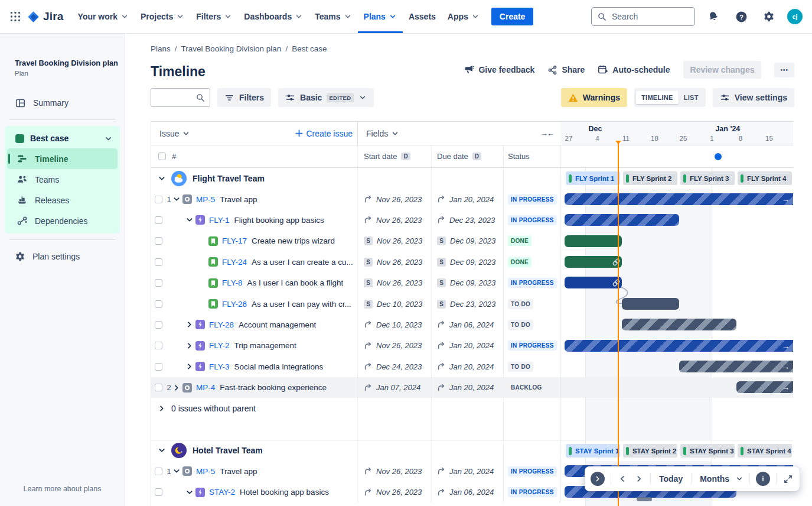  Describe the element at coordinates (356, 262) in the screenshot. I see `issue-row: FLY-24As a user I can create a cu...SNov…` at that location.